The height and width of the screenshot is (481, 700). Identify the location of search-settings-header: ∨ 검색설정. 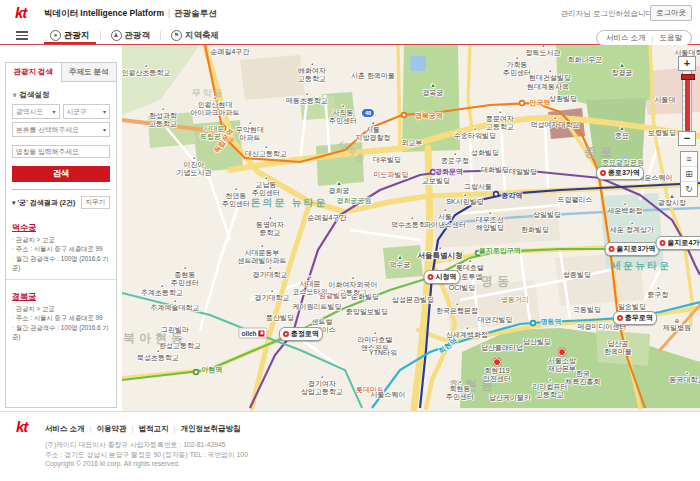
(61, 95).